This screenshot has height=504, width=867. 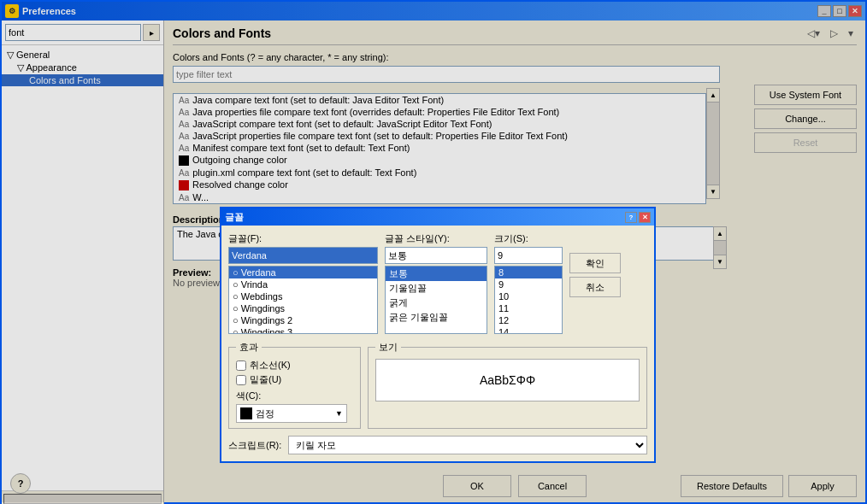 I want to click on preview-display: AaBbΣΦΦ, so click(x=508, y=380).